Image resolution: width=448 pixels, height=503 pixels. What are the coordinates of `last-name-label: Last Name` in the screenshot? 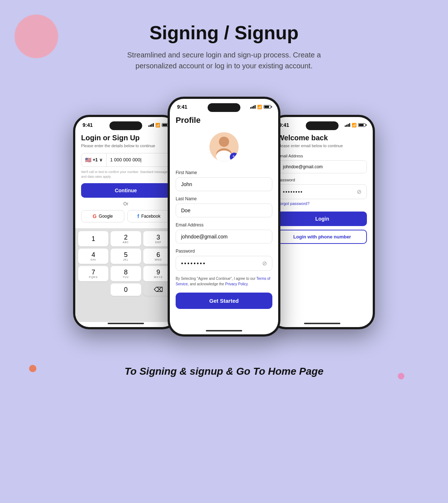 It's located at (224, 199).